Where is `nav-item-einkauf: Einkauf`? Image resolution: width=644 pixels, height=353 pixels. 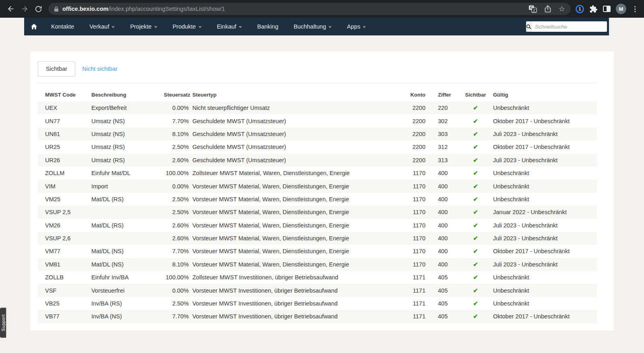
nav-item-einkauf: Einkauf is located at coordinates (229, 27).